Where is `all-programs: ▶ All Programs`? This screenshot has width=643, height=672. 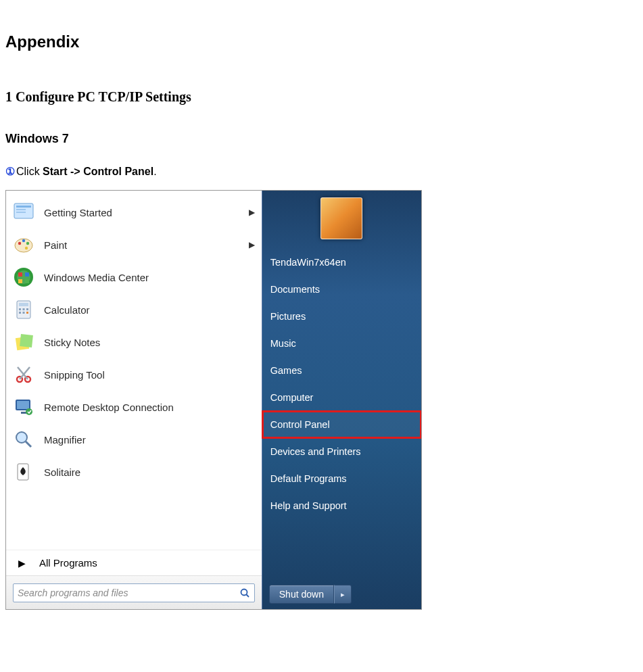
all-programs: ▶ All Programs is located at coordinates (134, 562).